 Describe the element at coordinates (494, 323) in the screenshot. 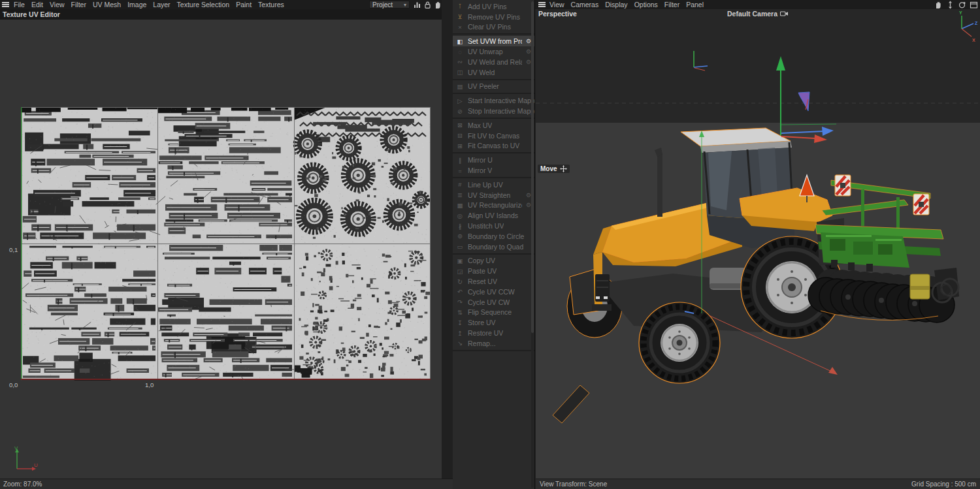

I see `cmd-store-uv: ↧Store UV` at that location.